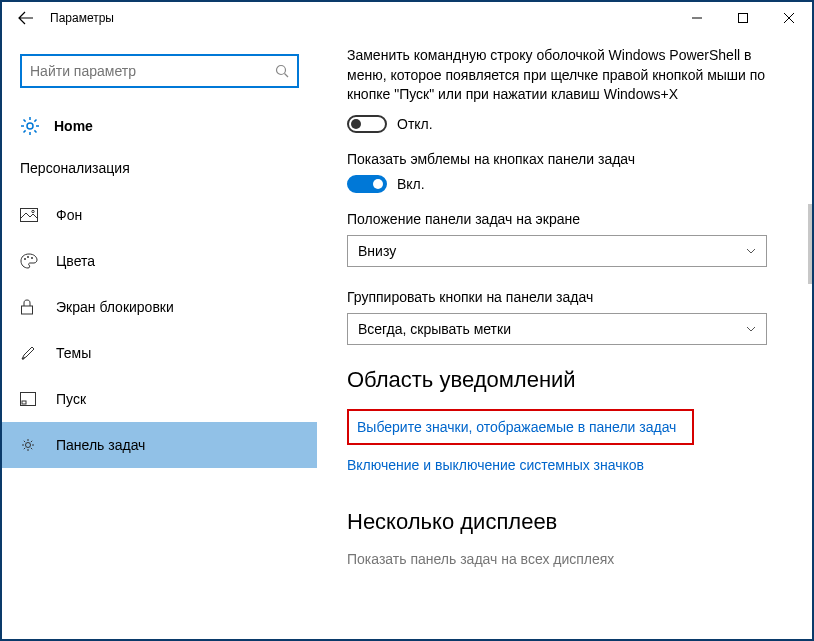 The width and height of the screenshot is (814, 641). I want to click on home-row: Home, so click(160, 126).